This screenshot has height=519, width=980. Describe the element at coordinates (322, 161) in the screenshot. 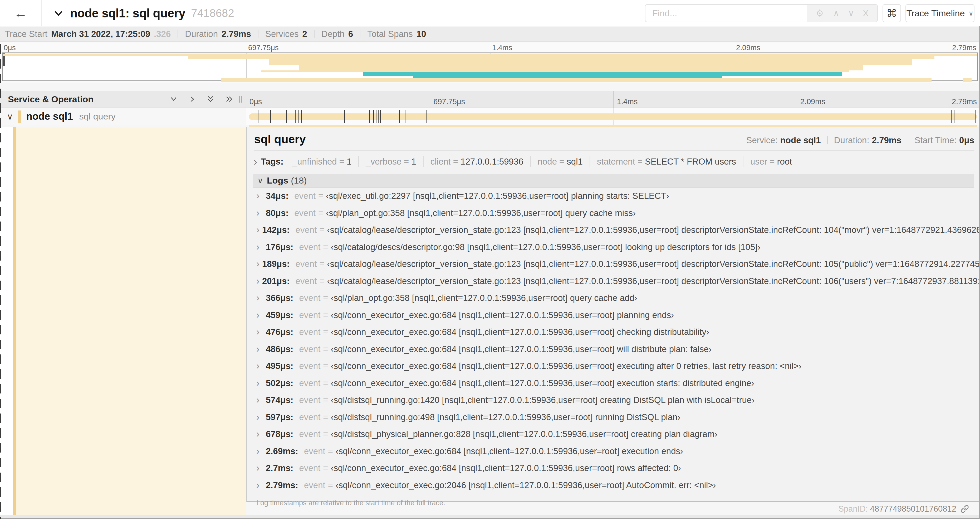

I see `tag-item: _unfinished=1` at that location.